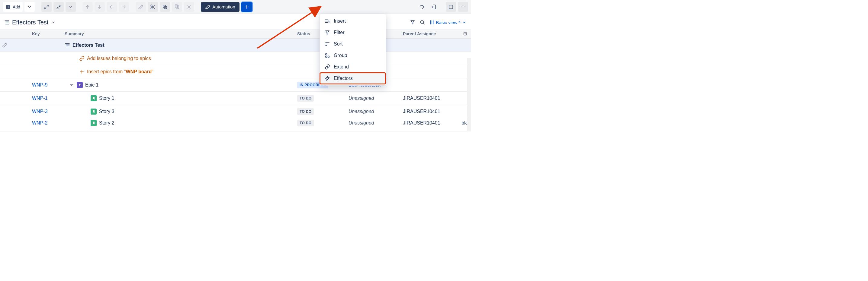 The height and width of the screenshot is (281, 868). I want to click on move-down-button, so click(100, 7).